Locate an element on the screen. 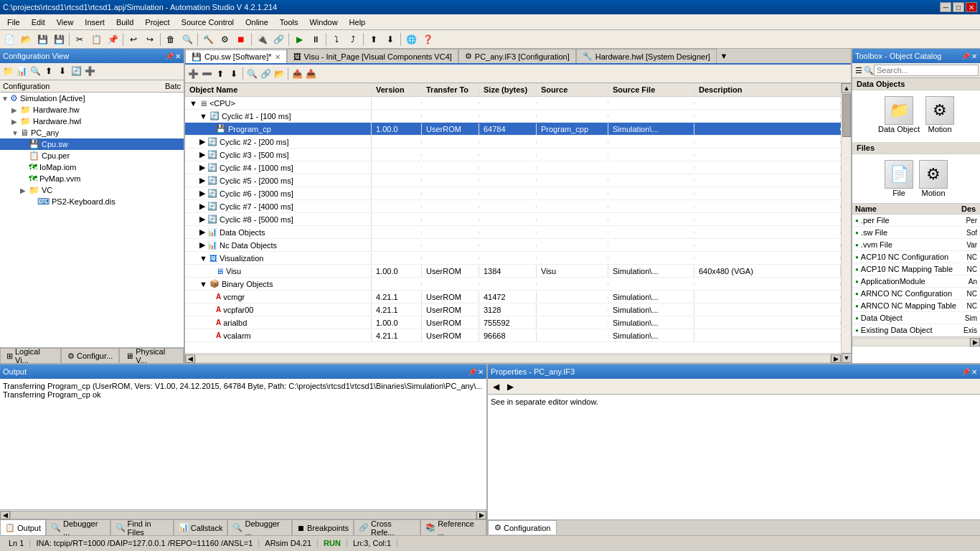 Image resolution: width=980 pixels, height=551 pixels. toolbox-search-input is located at coordinates (926, 70).